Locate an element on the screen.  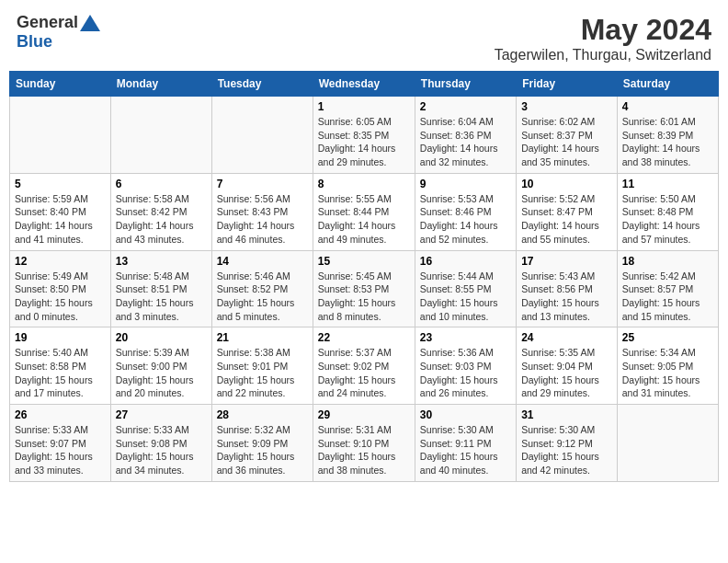
day-detail: Sunrise: 5:59 AMSunset: 8:40 PMDaylight:… is located at coordinates (61, 219).